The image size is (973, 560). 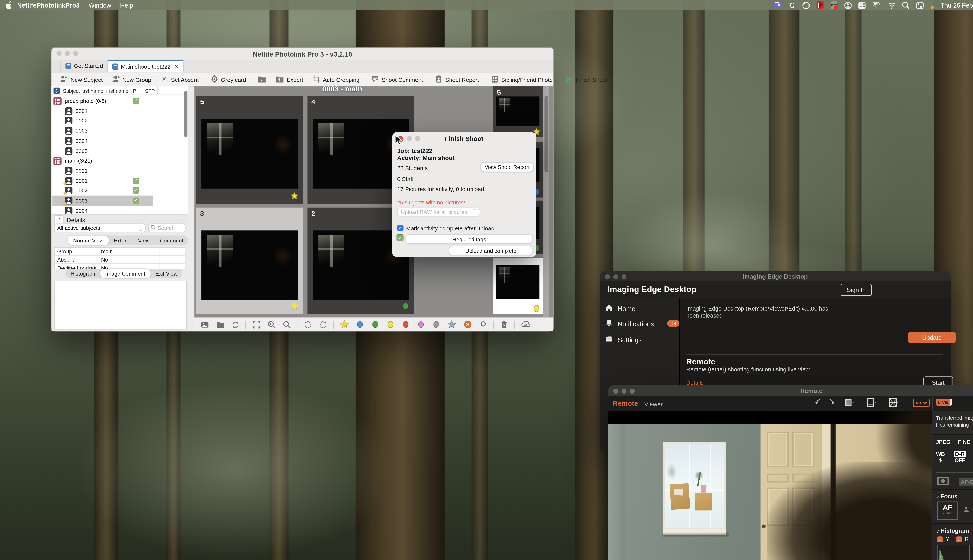 What do you see at coordinates (400, 228) in the screenshot?
I see `mark-complete-checkbox: ✓` at bounding box center [400, 228].